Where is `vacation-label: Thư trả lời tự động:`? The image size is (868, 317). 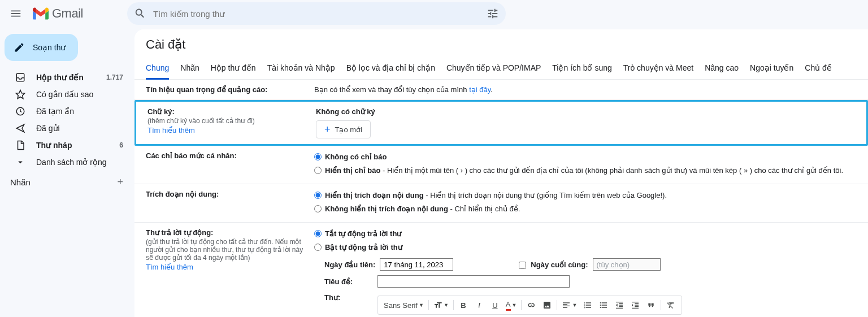 vacation-label: Thư trả lời tự động: is located at coordinates (228, 233).